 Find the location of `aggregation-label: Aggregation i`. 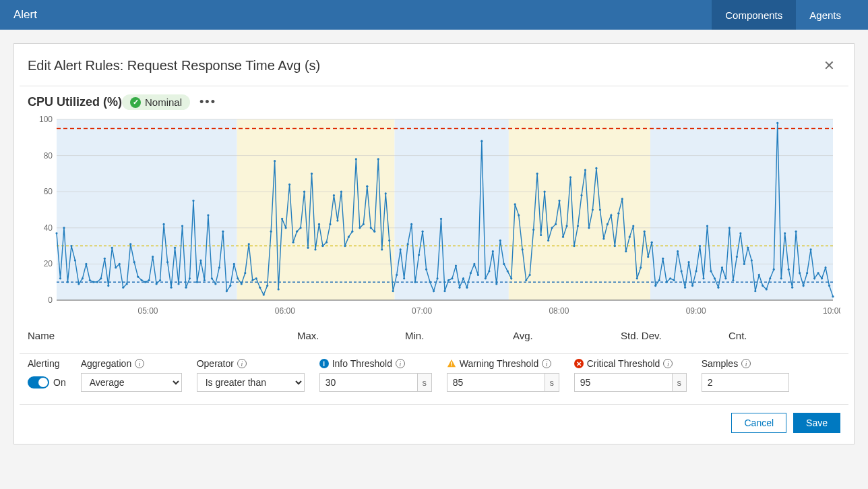

aggregation-label: Aggregation i is located at coordinates (131, 364).